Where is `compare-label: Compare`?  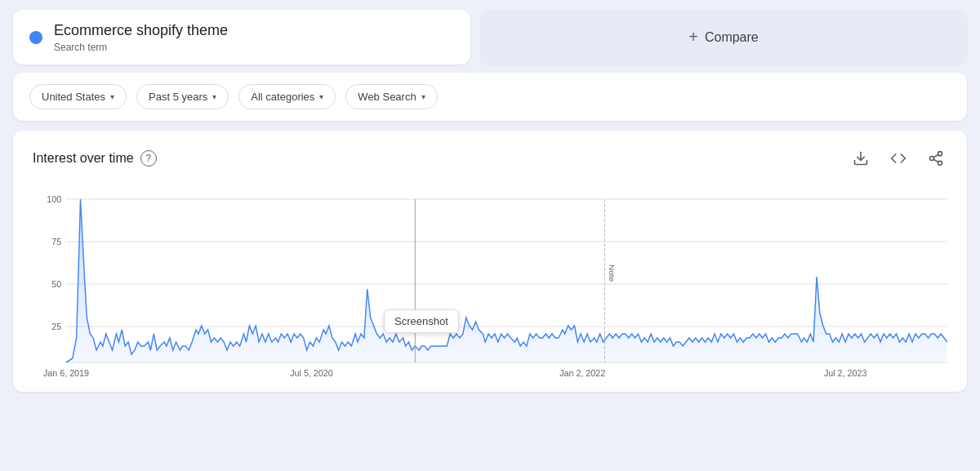 compare-label: Compare is located at coordinates (732, 38).